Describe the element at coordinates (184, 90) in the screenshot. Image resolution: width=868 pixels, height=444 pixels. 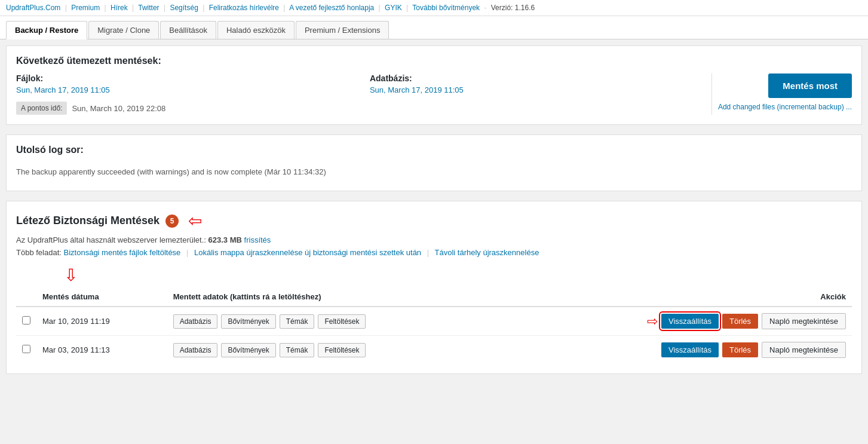
I see `files-date: Sun, March 17, 2019 11:05` at that location.